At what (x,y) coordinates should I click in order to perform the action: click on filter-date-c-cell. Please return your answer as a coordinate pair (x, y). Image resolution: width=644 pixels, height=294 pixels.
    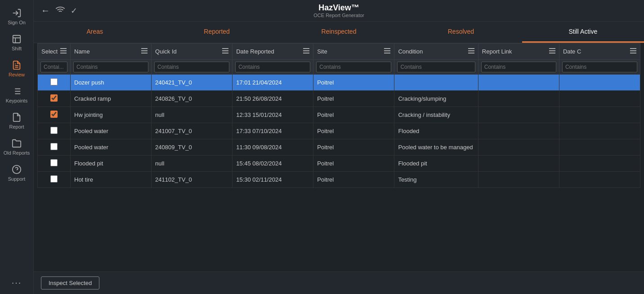
    Looking at the image, I should click on (599, 67).